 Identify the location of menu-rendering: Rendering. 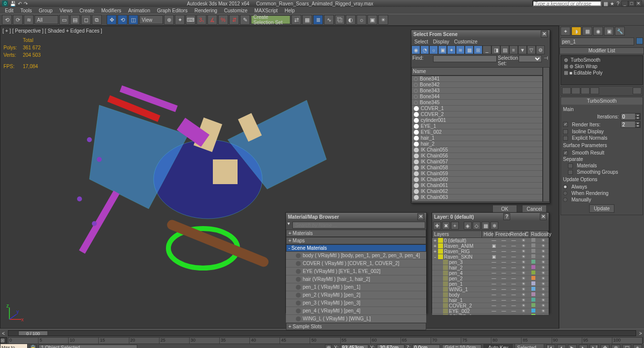
(206, 11).